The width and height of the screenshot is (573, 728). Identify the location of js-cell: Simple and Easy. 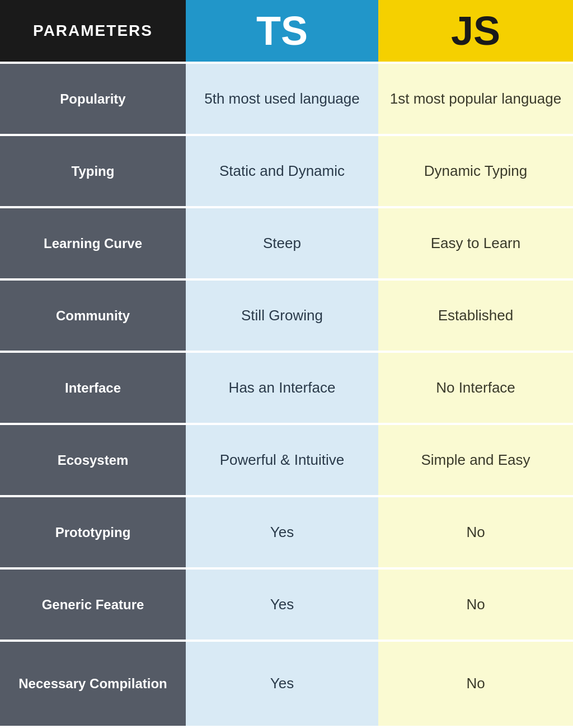
(476, 460).